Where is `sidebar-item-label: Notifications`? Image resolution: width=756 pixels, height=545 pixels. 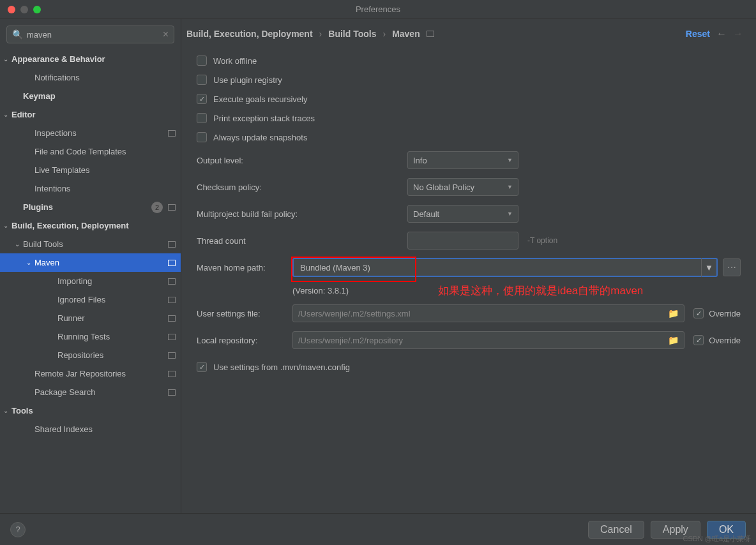
sidebar-item-label: Notifications is located at coordinates (105, 78).